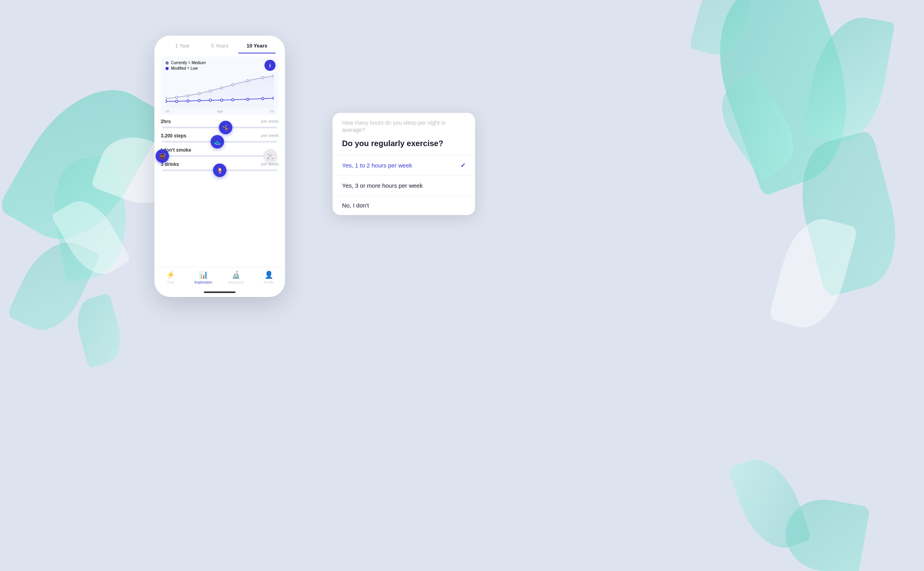 The width and height of the screenshot is (924, 571). I want to click on research-icon: 🔬, so click(236, 275).